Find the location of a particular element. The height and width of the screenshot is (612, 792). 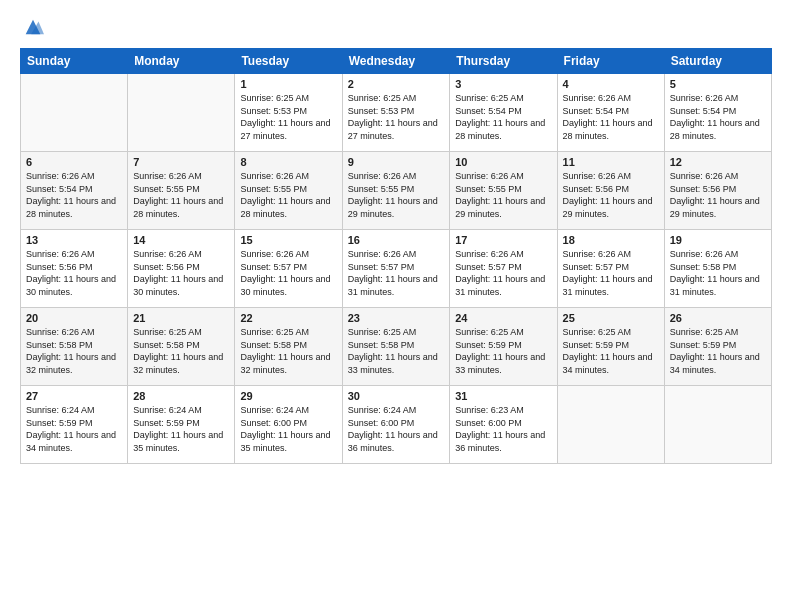

calendar-week-row: 1 Sunrise: 6:25 AMSunset: 5:53 PMDayligh… is located at coordinates (396, 113).